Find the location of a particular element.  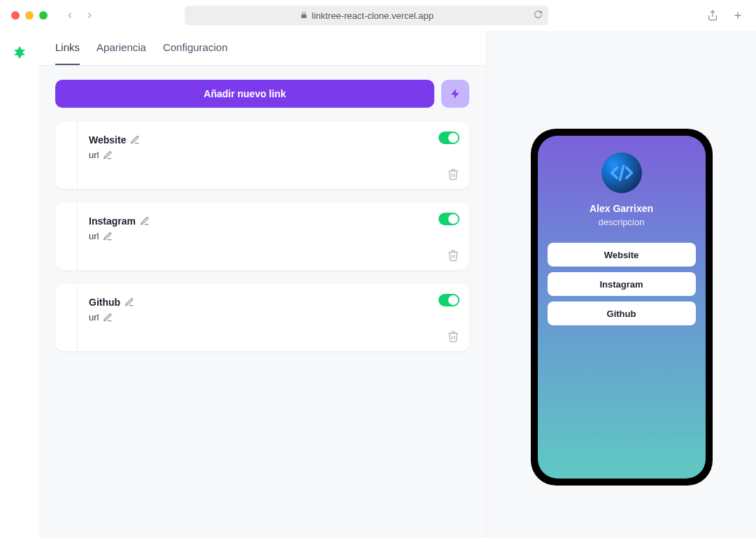

tab-configuracion: Configuracion is located at coordinates (196, 48).